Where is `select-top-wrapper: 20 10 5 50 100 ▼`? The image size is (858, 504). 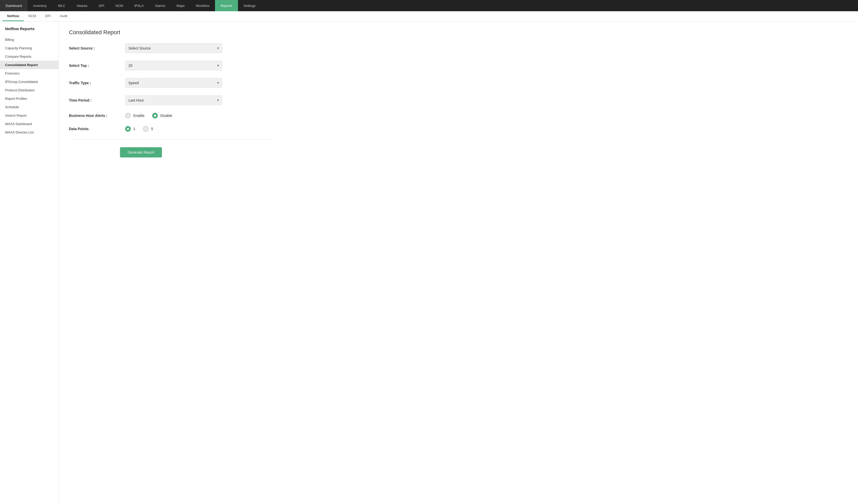
select-top-wrapper: 20 10 5 50 100 ▼ is located at coordinates (174, 65).